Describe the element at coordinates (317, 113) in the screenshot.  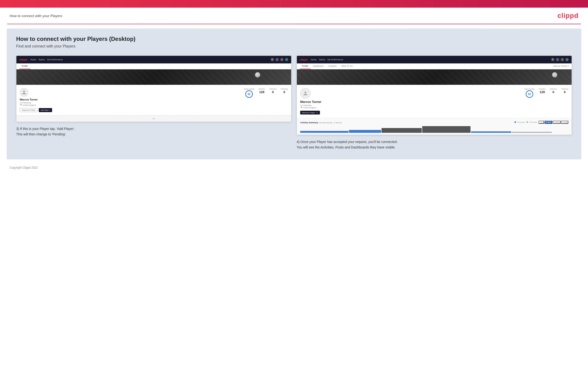
I see `remove-player-x-icon: ✕` at that location.